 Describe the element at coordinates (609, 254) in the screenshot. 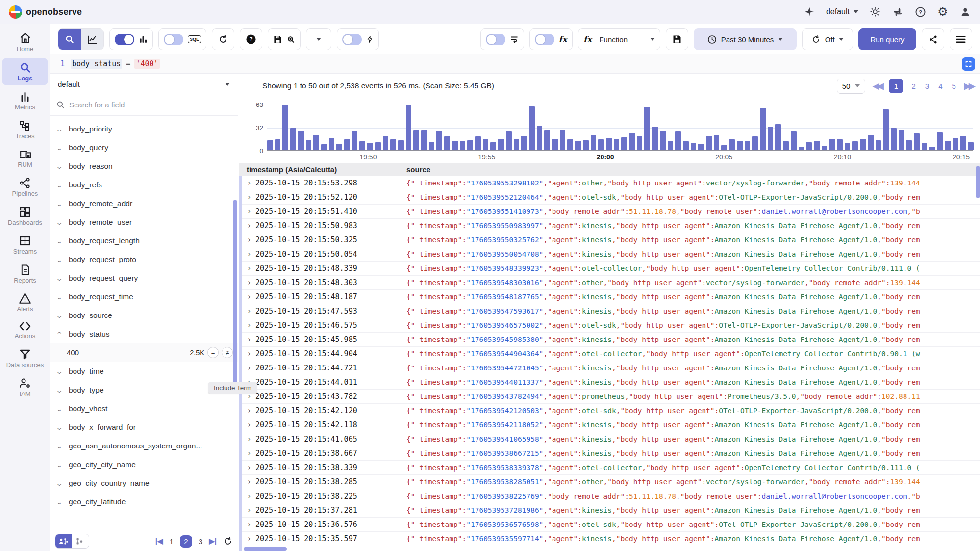

I see `log-row: ›2025-10-15 20:15:50.054{"_timestamp":"1…` at that location.